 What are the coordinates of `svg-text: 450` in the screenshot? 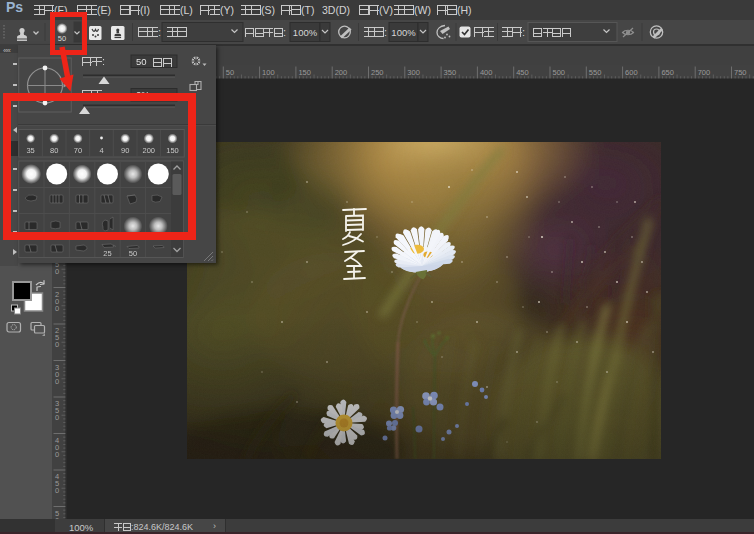 It's located at (522, 72).